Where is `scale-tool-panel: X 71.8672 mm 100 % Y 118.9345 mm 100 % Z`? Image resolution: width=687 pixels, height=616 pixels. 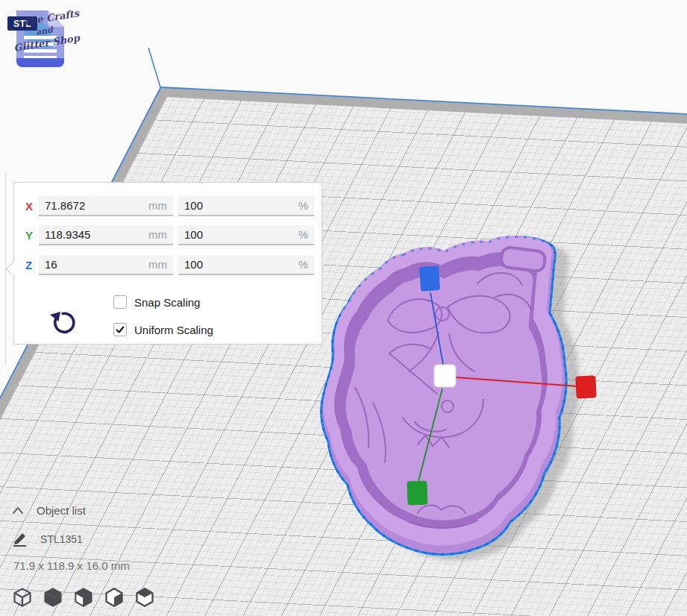
scale-tool-panel: X 71.8672 mm 100 % Y 118.9345 mm 100 % Z is located at coordinates (168, 263).